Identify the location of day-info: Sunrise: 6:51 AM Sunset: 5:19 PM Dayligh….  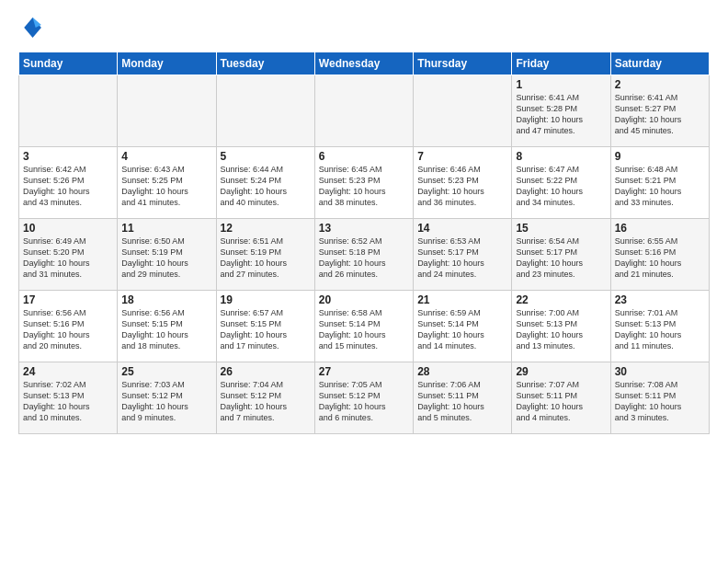
(266, 258).